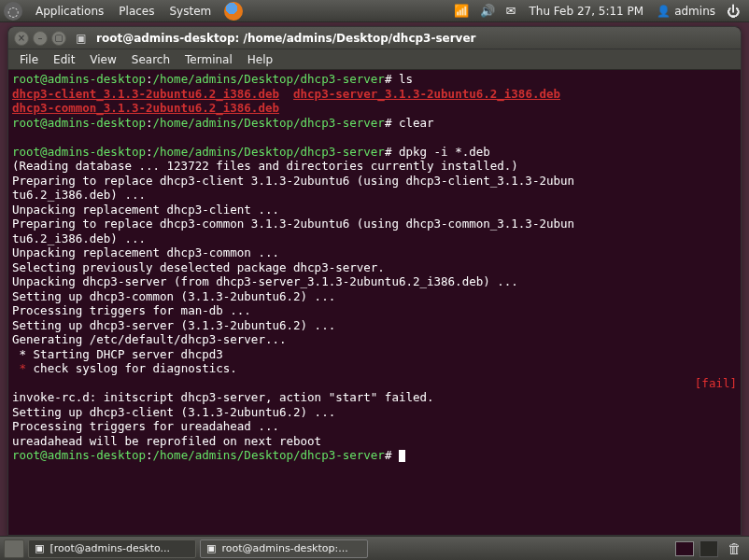  I want to click on menu-search: Search, so click(151, 60).